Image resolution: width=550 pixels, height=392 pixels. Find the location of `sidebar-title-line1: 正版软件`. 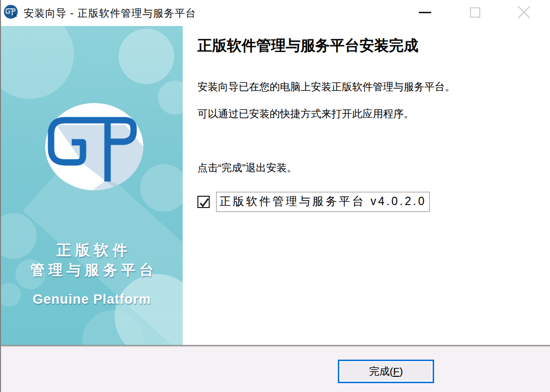

sidebar-title-line1: 正版软件 is located at coordinates (92, 250).